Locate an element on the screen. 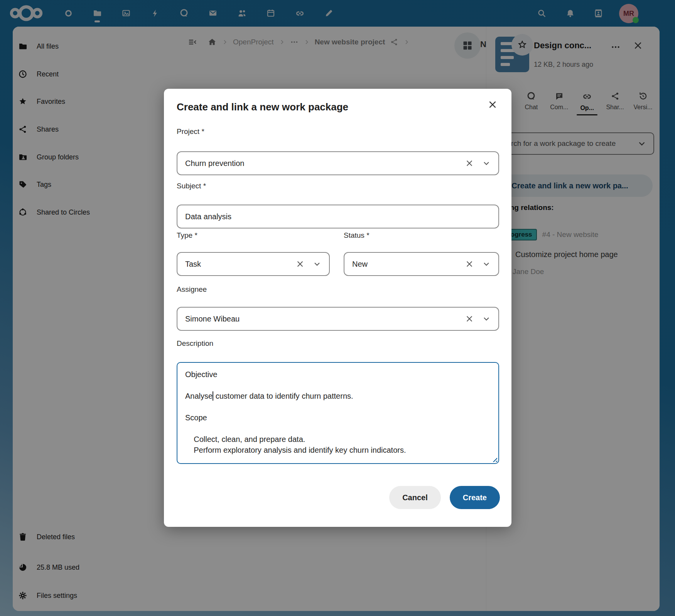 The width and height of the screenshot is (675, 616). project-select: Churn prevention is located at coordinates (338, 163).